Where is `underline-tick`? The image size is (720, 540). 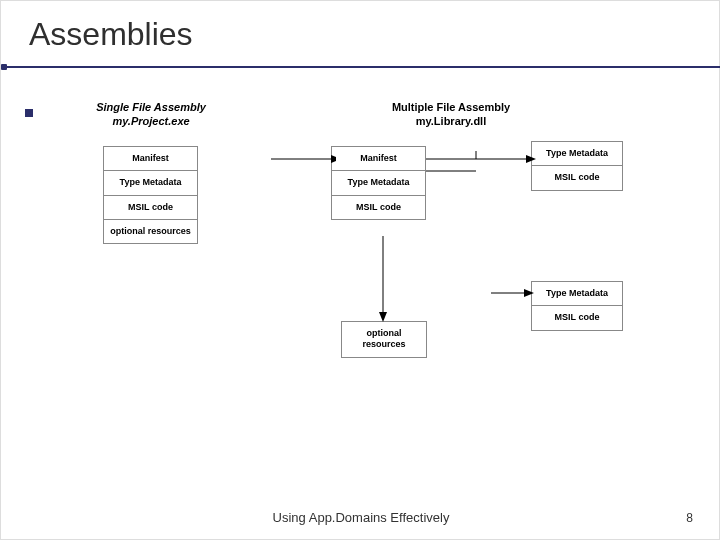 underline-tick is located at coordinates (4, 67).